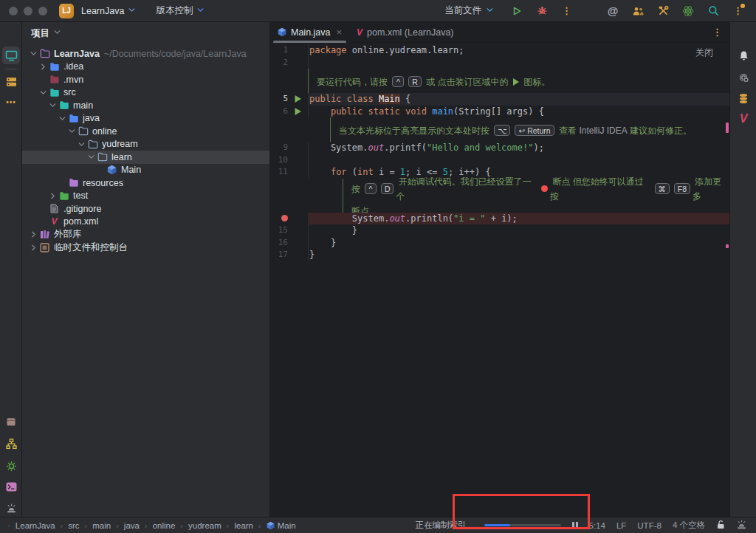  I want to click on tree-item-.idea: .idea, so click(146, 67).